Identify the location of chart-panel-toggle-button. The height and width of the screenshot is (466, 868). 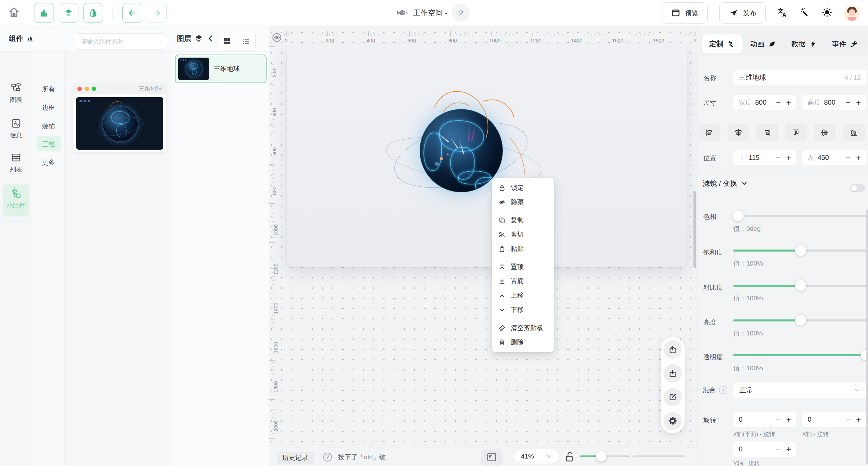
(44, 13).